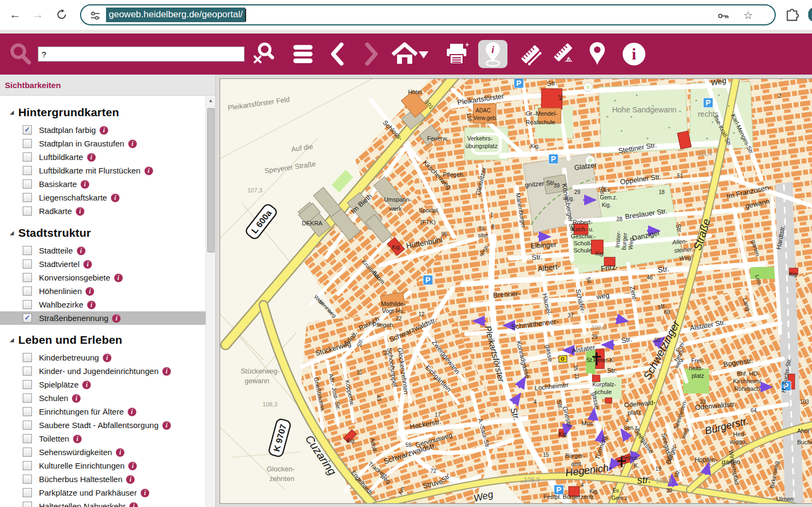 This screenshot has height=507, width=812. What do you see at coordinates (103, 452) in the screenshot?
I see `layer-row: Sehenswürdigkeiten i` at bounding box center [103, 452].